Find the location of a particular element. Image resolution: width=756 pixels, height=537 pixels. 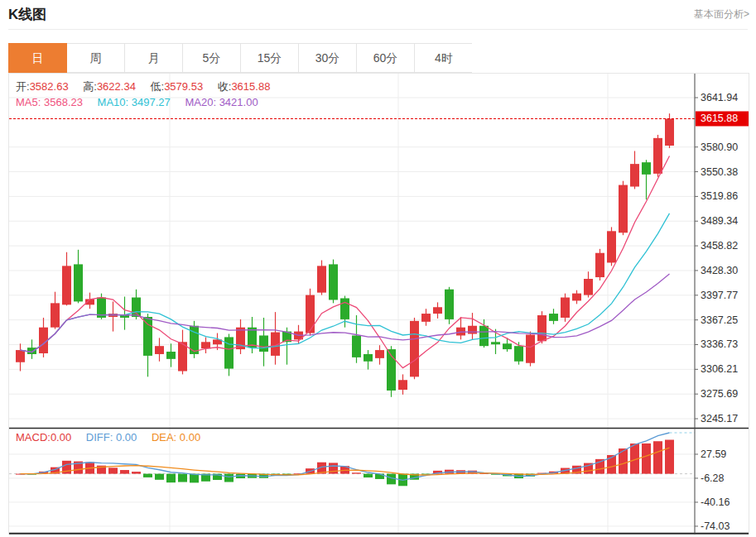

svg-text: 3615.88 is located at coordinates (719, 118).